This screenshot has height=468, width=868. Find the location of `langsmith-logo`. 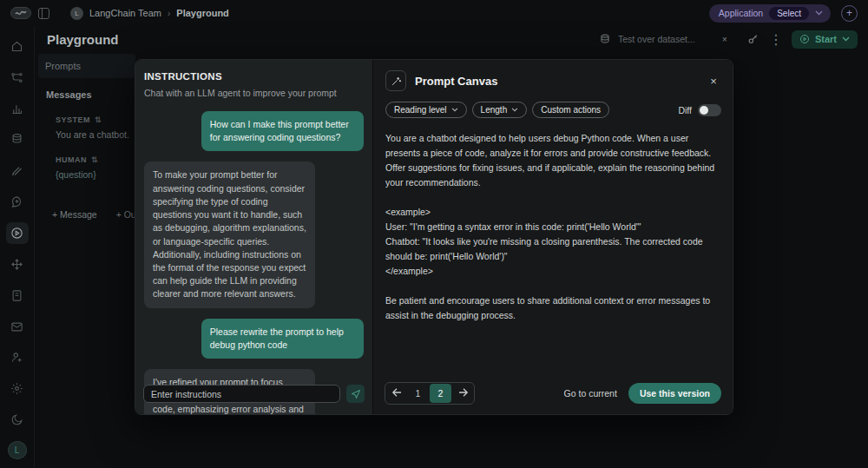

langsmith-logo is located at coordinates (21, 13).